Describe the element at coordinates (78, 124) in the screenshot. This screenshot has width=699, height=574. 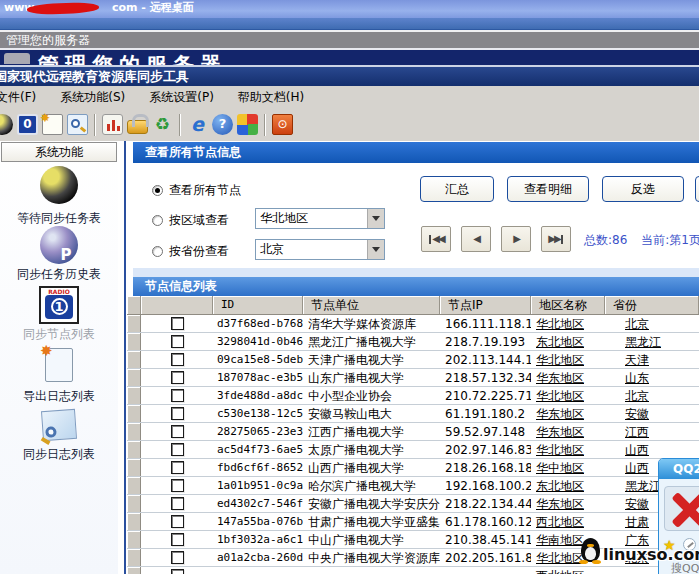
I see `log-search-icon` at that location.